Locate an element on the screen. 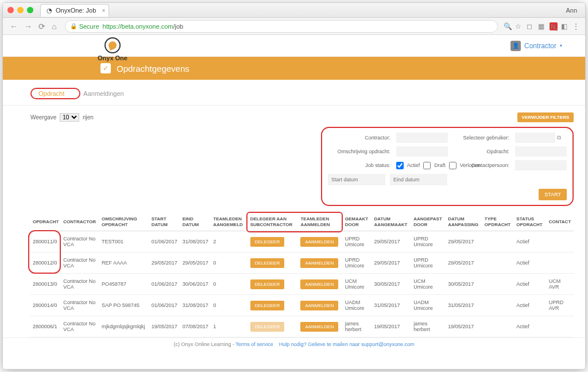 This screenshot has width=588, height=373. actief-checkbox is located at coordinates (400, 165).